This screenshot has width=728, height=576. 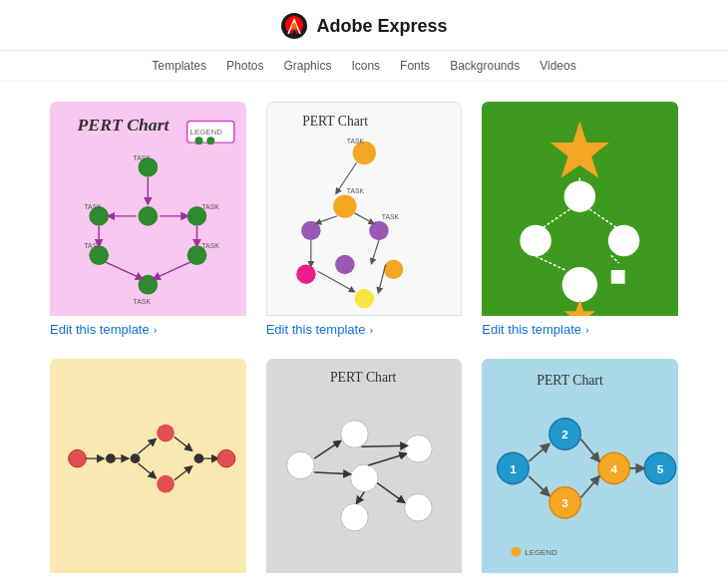 I want to click on nav-bar: Templates Photos Graphics Icons Fonts Ba…, so click(x=364, y=66).